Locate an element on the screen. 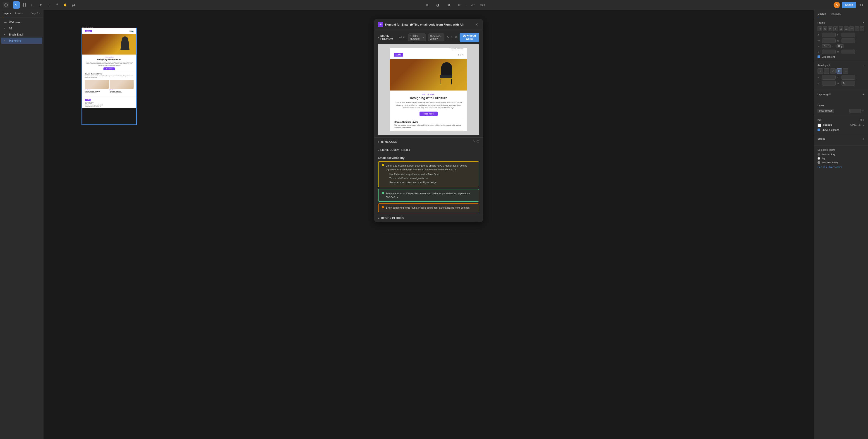 This screenshot has height=439, width=868. tab-layers: Layers is located at coordinates (7, 14).